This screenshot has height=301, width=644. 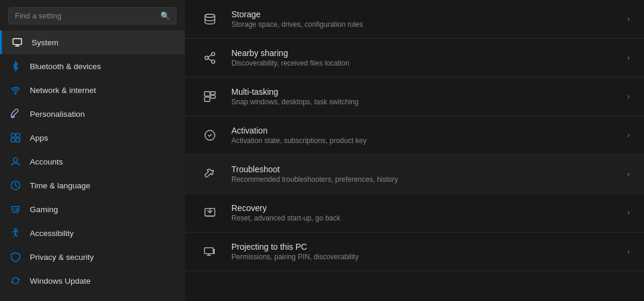 I want to click on accessibility-icon, so click(x=16, y=233).